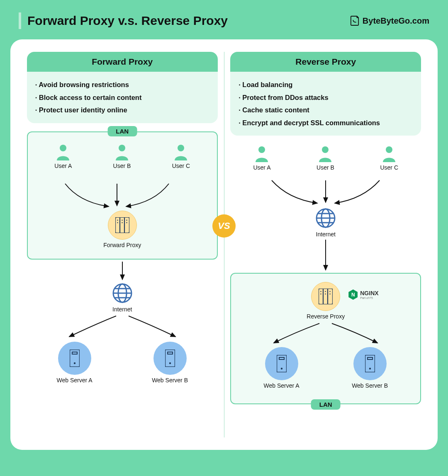  What do you see at coordinates (326, 301) in the screenshot?
I see `reverse-proxy-wrap: Reverse Proxy N NGINX Part of F5` at bounding box center [326, 301].